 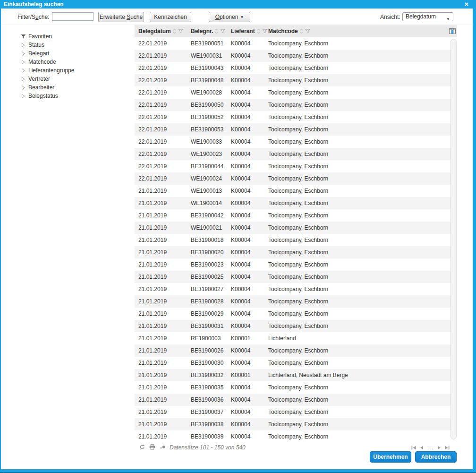 I want to click on table-row: 21.01.2019WE1900014K00004Toolcompany, Es…, so click(x=293, y=203).